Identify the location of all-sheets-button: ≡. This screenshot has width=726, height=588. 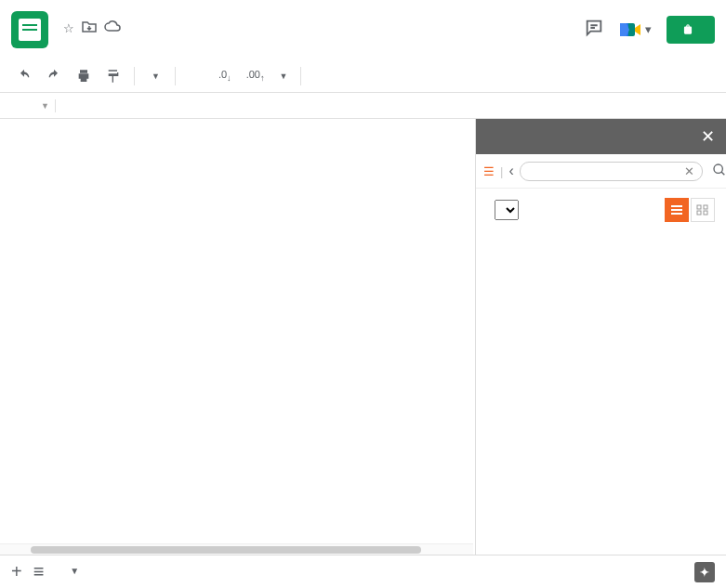
(39, 572).